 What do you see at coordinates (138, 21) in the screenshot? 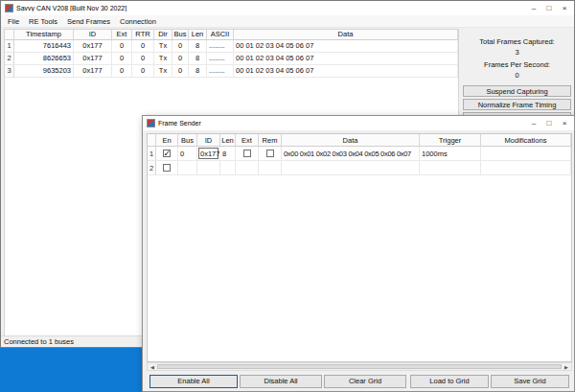
I see `menu-connection: Connection` at bounding box center [138, 21].